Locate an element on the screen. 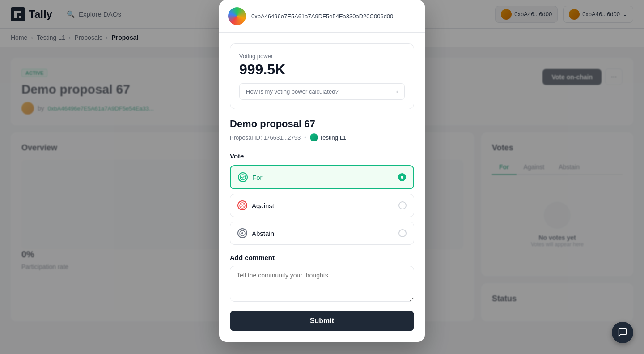  chevron-left-icon: ‹ is located at coordinates (397, 91).